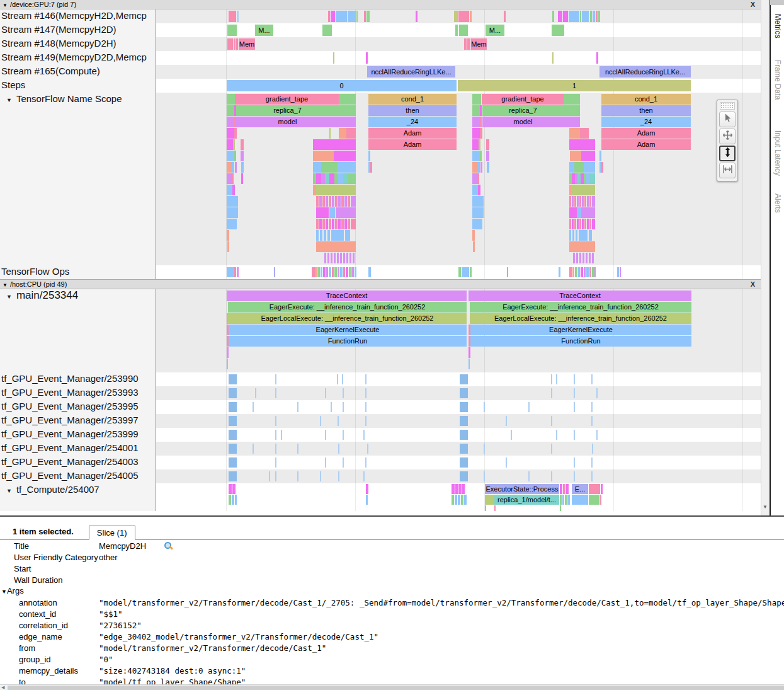 The height and width of the screenshot is (690, 784). What do you see at coordinates (778, 153) in the screenshot?
I see `side-tab-input-latency: Input Latency` at bounding box center [778, 153].